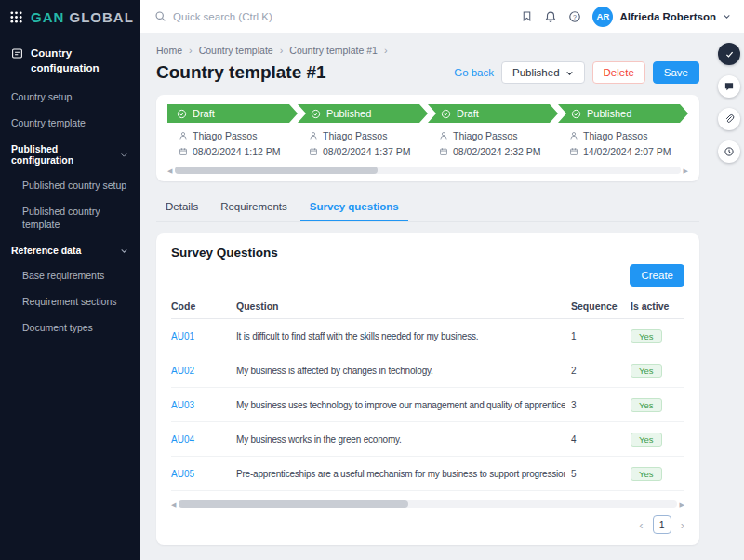 Image resolution: width=744 pixels, height=560 pixels. What do you see at coordinates (201, 370) in the screenshot?
I see `code-link: AU02` at bounding box center [201, 370].